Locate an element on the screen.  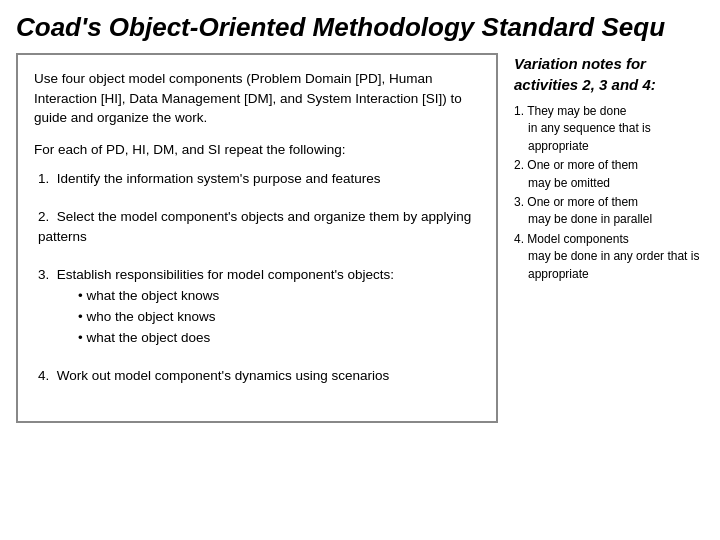
variation-2-main: One or more of them is located at coordinates (582, 165).